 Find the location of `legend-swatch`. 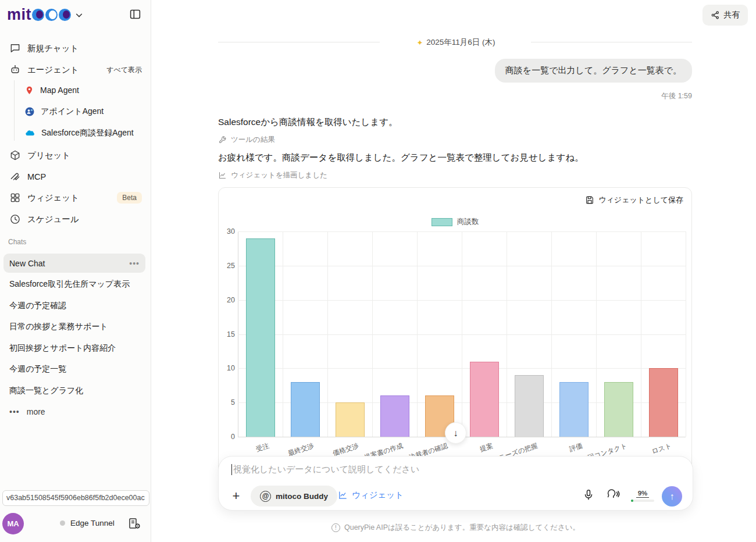

legend-swatch is located at coordinates (442, 222).